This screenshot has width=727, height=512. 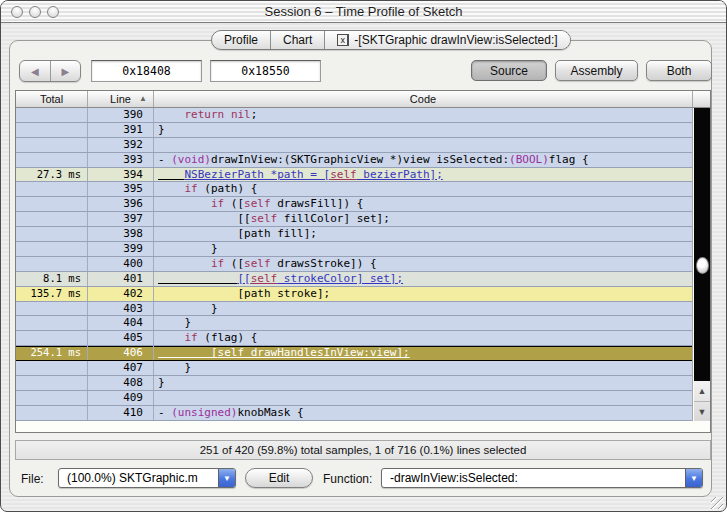 I want to click on both-button-label: Both, so click(x=680, y=71).